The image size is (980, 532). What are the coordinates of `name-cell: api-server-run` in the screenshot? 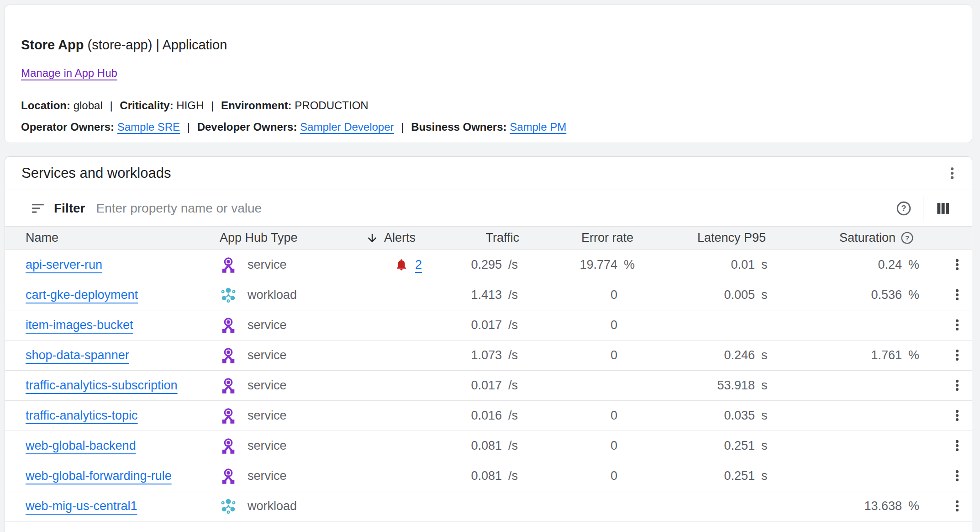 It's located at (109, 265).